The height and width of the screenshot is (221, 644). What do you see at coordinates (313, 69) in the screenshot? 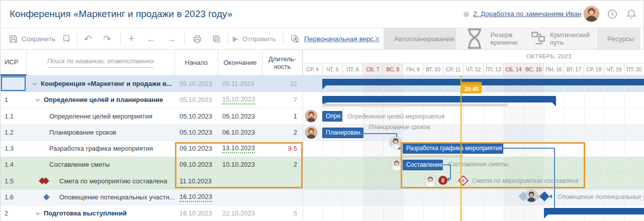
I see `day-header-cell: СР, 4` at bounding box center [313, 69].